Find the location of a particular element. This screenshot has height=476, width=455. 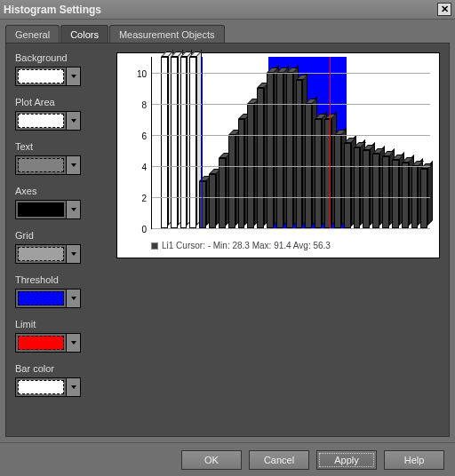

y-tick-label: 6 is located at coordinates (144, 135).